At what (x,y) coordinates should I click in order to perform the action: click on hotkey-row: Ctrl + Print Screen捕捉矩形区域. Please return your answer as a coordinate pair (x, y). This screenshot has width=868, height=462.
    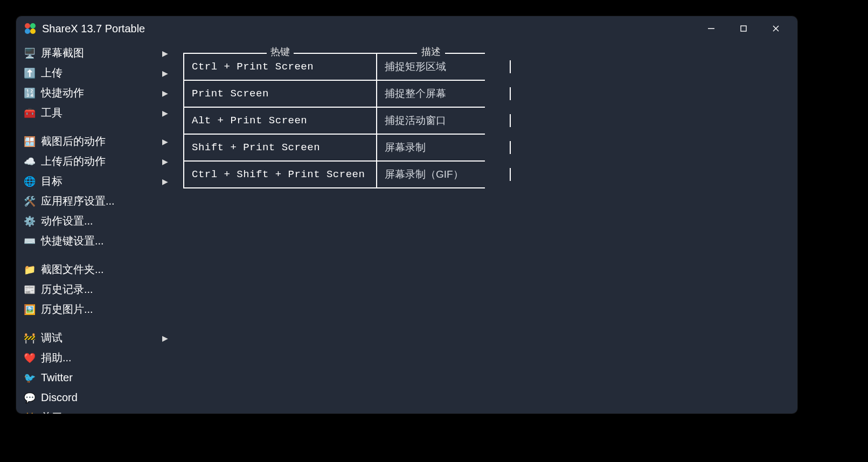
    Looking at the image, I should click on (334, 67).